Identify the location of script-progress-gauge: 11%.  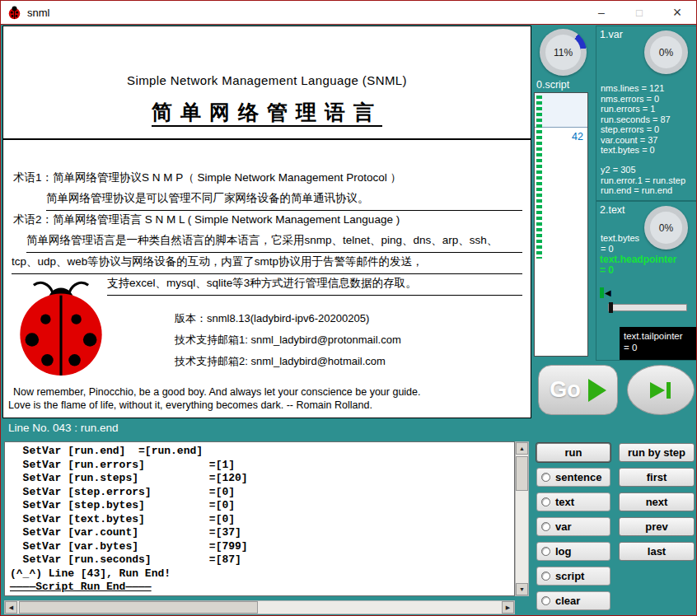
(564, 53).